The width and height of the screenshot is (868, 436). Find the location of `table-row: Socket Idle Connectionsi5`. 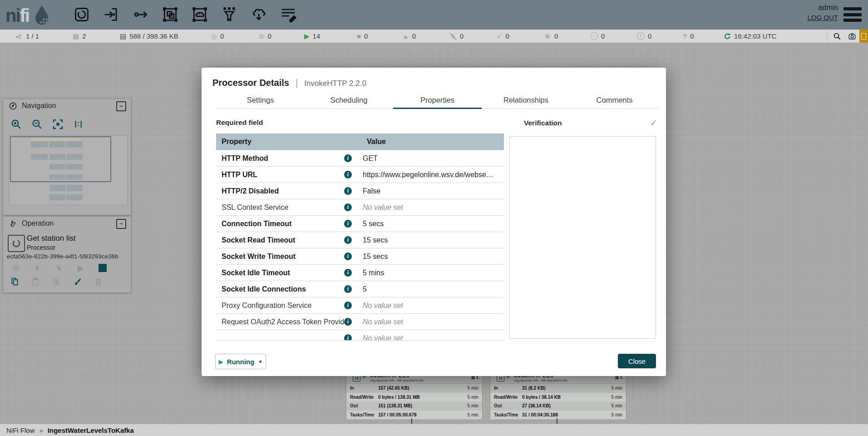

table-row: Socket Idle Connectionsi5 is located at coordinates (360, 289).